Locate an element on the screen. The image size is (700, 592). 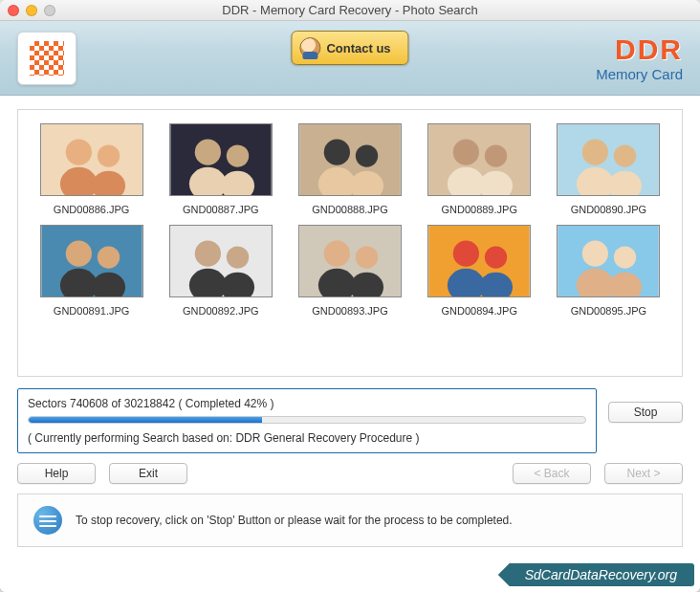
zoom-window-button is located at coordinates (50, 11).